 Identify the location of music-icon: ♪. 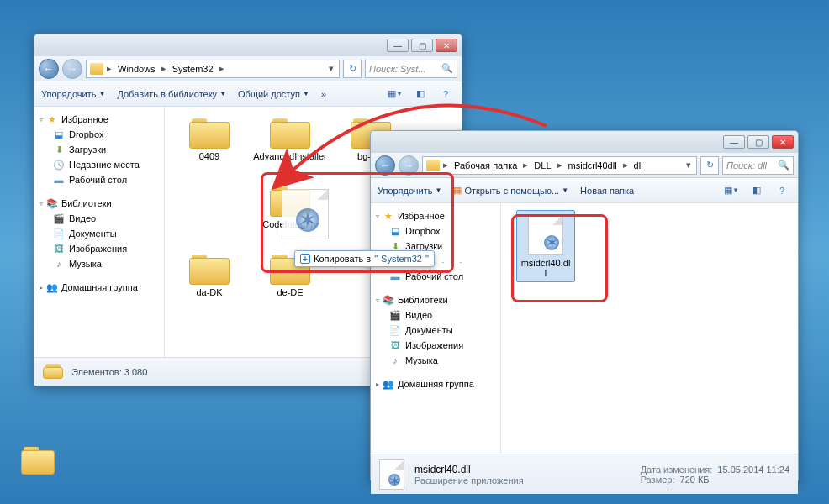
(59, 264).